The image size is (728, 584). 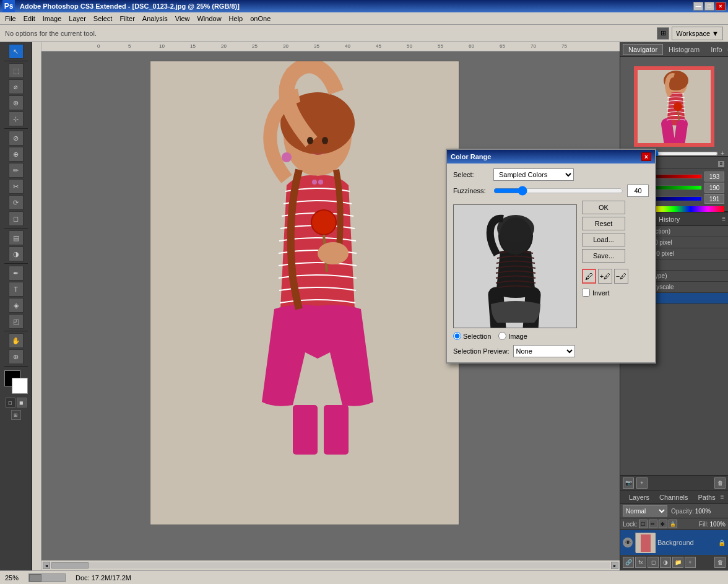 I want to click on scroll-thumb-h, so click(x=70, y=565).